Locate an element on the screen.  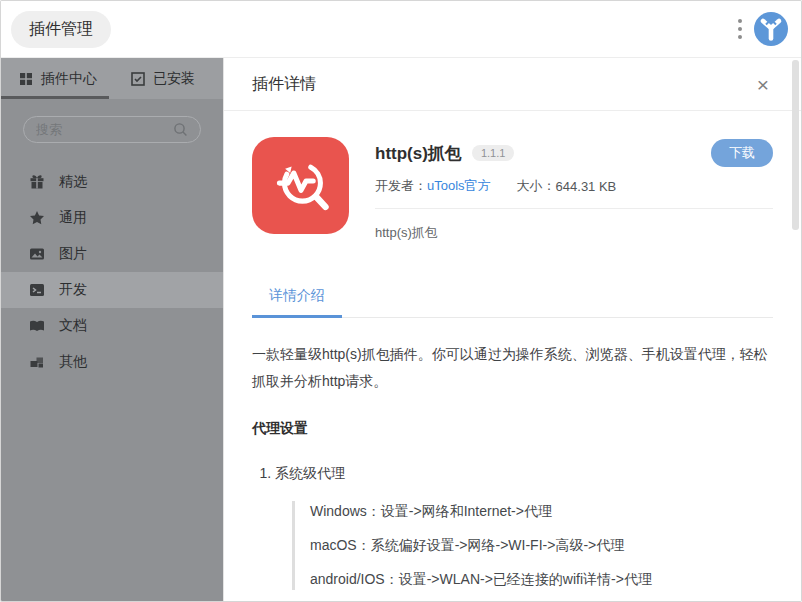
quote-line: macOS：系统偏好设置->网络->WI-FI->高级->代理 is located at coordinates (542, 546).